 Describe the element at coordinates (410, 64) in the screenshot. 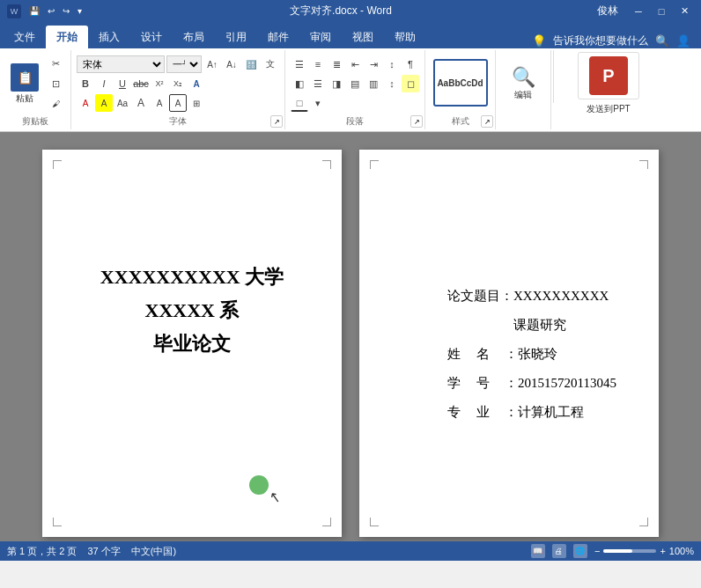

I see `show-formatting-button: ¶` at that location.